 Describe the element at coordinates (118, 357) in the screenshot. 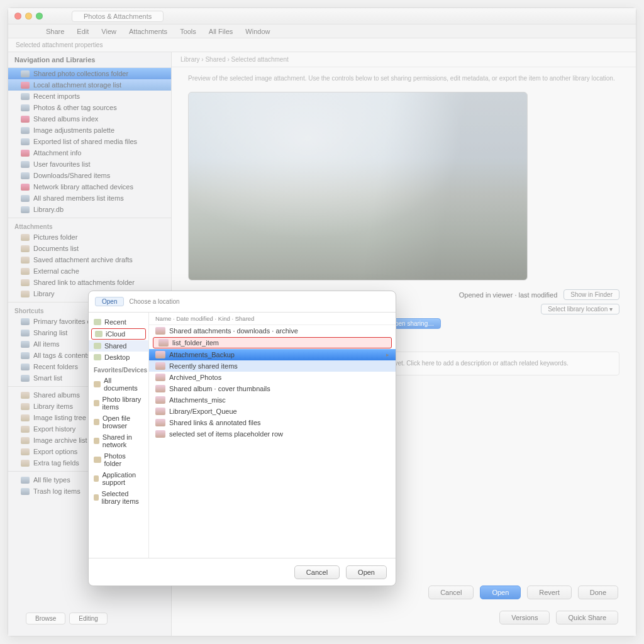

I see `dialog-sidebar-item: Desktop` at that location.